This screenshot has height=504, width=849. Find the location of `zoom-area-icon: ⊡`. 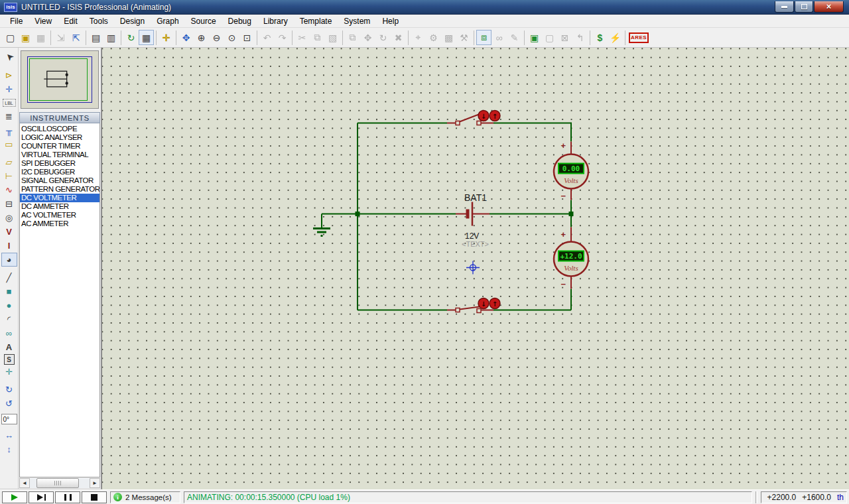

zoom-area-icon: ⊡ is located at coordinates (247, 37).